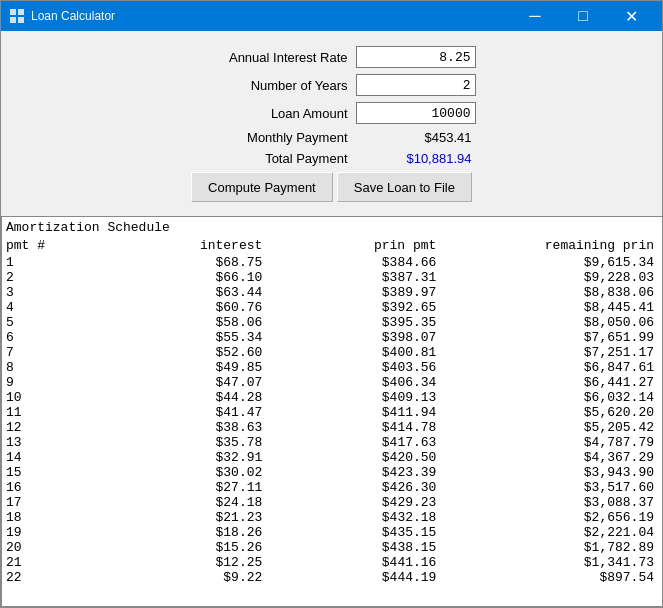 This screenshot has height=608, width=663. I want to click on table-cell: $12.25, so click(176, 562).